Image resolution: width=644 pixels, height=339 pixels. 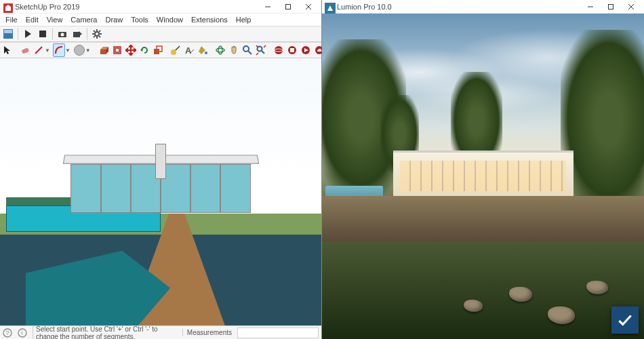 I want to click on confirm-button, so click(x=625, y=320).